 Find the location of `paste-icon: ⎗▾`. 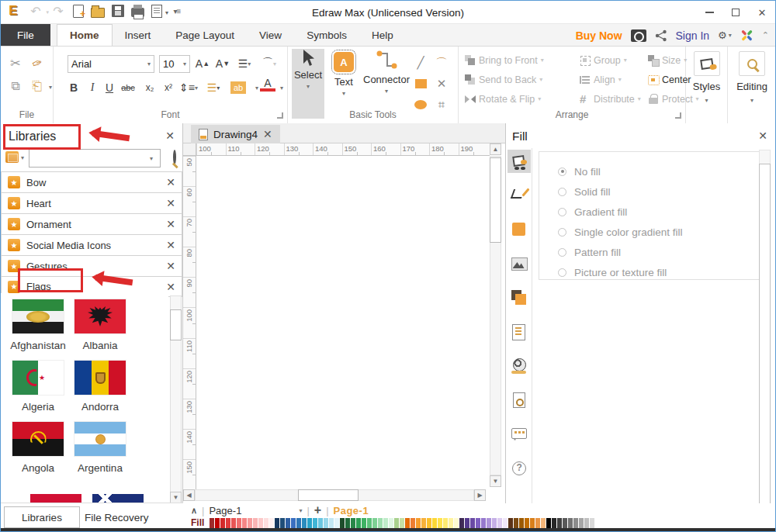

paste-icon: ⎗▾ is located at coordinates (37, 86).